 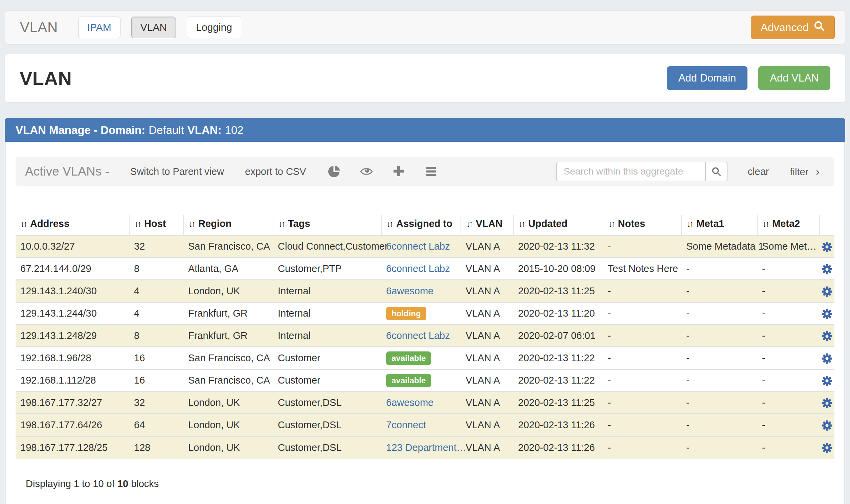 What do you see at coordinates (156, 225) in the screenshot?
I see `column-header-host: ↓↑Host` at bounding box center [156, 225].